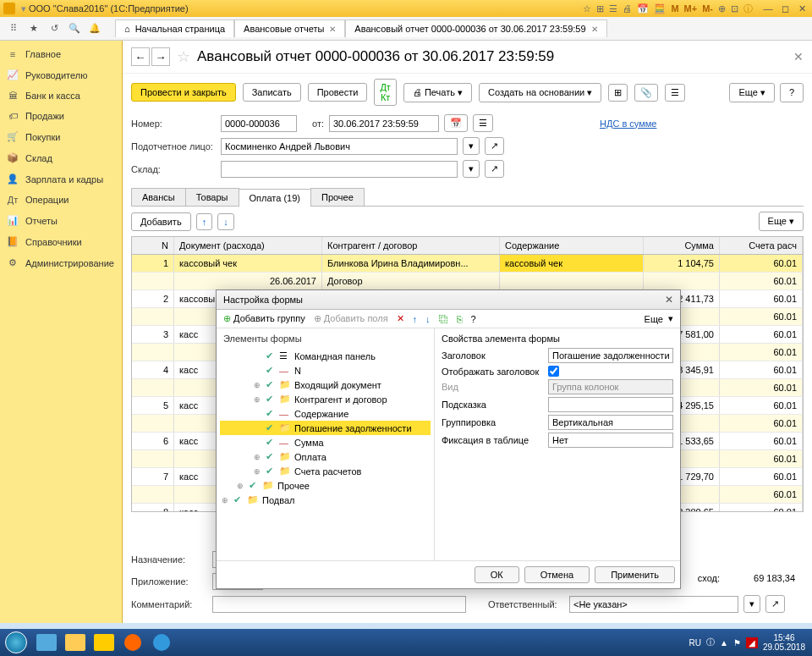  Describe the element at coordinates (671, 318) in the screenshot. I see `dropdown-icon: ▾` at that location.